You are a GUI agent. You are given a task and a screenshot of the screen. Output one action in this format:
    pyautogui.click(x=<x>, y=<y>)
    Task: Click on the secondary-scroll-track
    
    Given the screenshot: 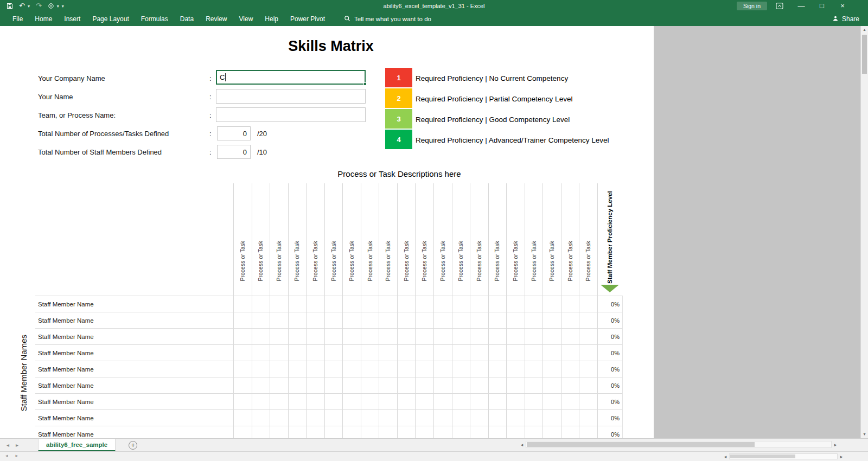 What is the action you would take?
    pyautogui.click(x=783, y=457)
    